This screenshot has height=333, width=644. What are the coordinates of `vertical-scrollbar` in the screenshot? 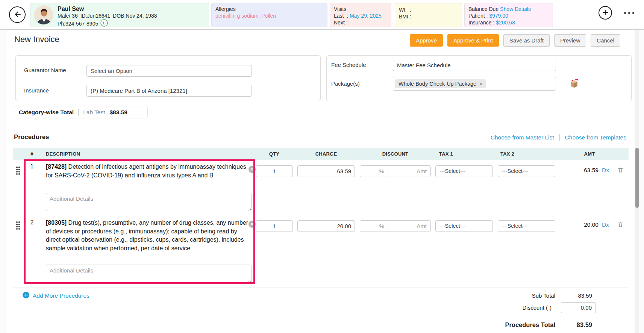 It's located at (637, 182).